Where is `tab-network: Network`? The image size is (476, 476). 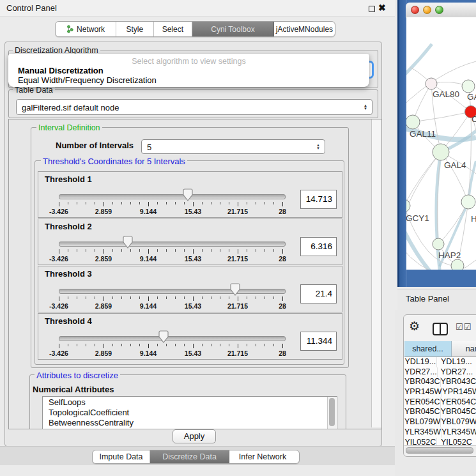
tab-network: Network is located at coordinates (86, 29).